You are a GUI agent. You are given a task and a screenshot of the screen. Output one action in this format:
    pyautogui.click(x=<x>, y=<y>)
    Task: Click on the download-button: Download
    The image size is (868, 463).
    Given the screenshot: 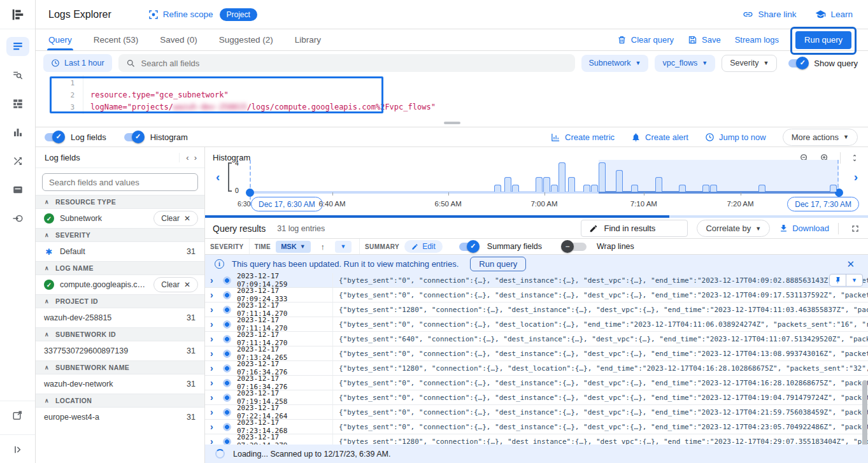 What is the action you would take?
    pyautogui.click(x=804, y=228)
    